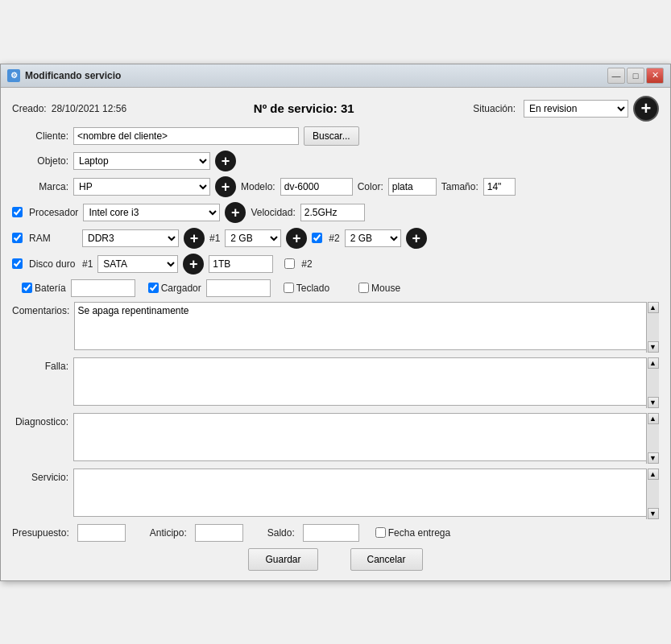  What do you see at coordinates (89, 109) in the screenshot?
I see `created-value: 28/10/2021 12:56` at bounding box center [89, 109].